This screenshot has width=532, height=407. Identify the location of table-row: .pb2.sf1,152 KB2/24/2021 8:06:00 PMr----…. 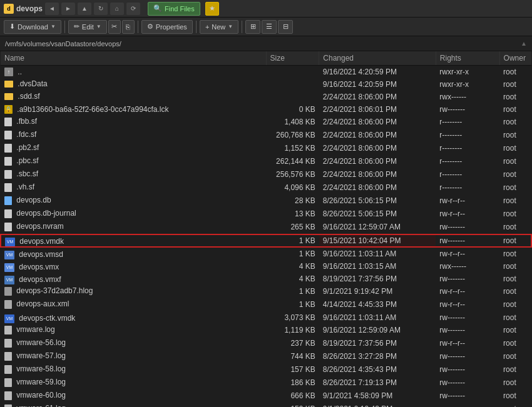
(266, 149).